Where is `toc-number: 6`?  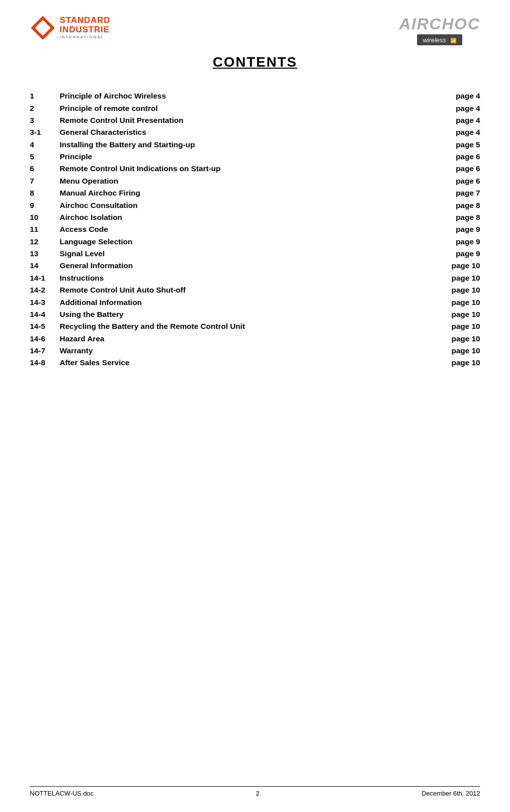
toc-number: 6 is located at coordinates (45, 169).